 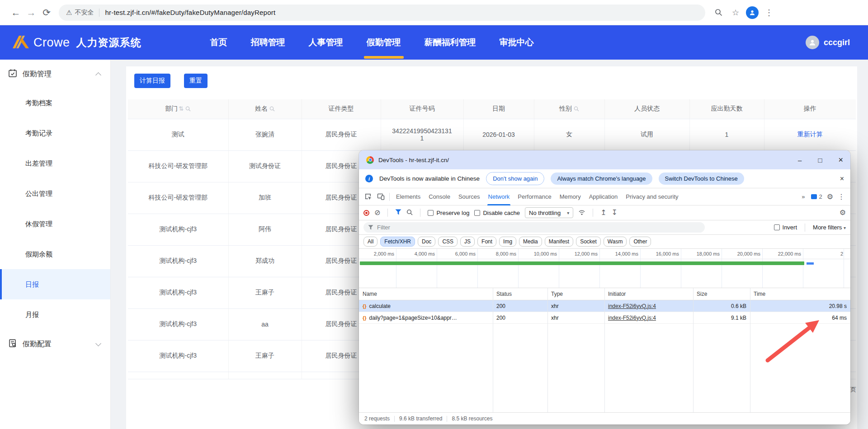 What do you see at coordinates (605, 160) in the screenshot?
I see `devtools-titlebar: DevTools - hr-test.zjf-it.cn/ – □ ×` at bounding box center [605, 160].